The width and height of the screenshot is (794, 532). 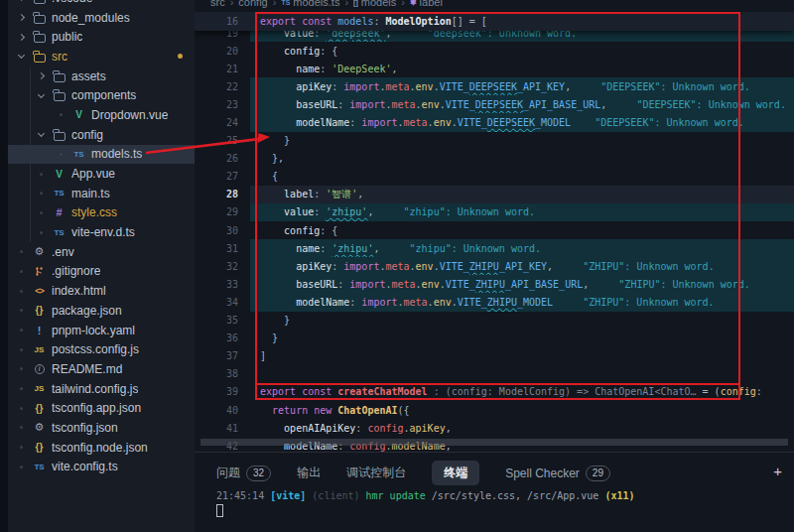 What do you see at coordinates (216, 355) in the screenshot?
I see `line-number: 37` at bounding box center [216, 355].